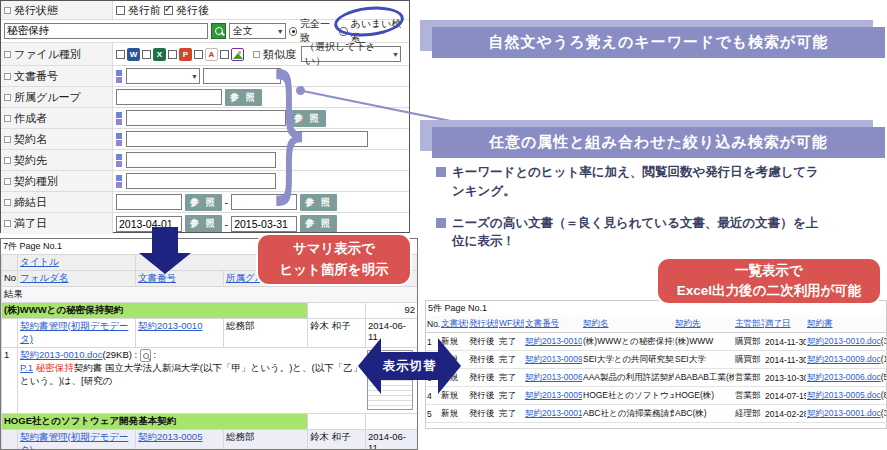 This screenshot has height=450, width=887. Describe the element at coordinates (146, 356) in the screenshot. I see `preview-icon` at that location.